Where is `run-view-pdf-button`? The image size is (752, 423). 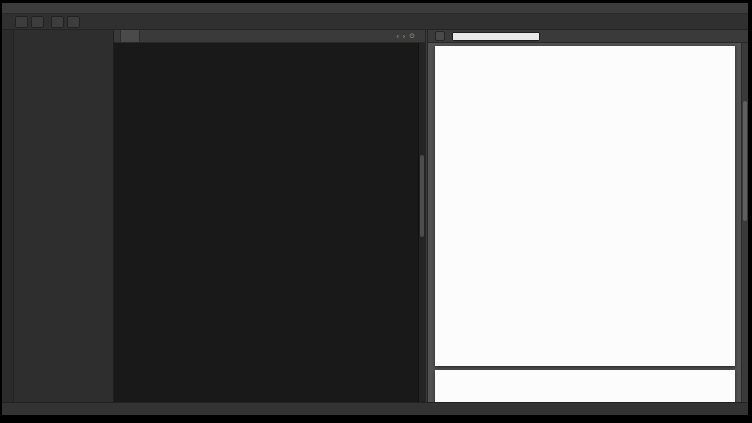 run-view-pdf-button is located at coordinates (74, 22).